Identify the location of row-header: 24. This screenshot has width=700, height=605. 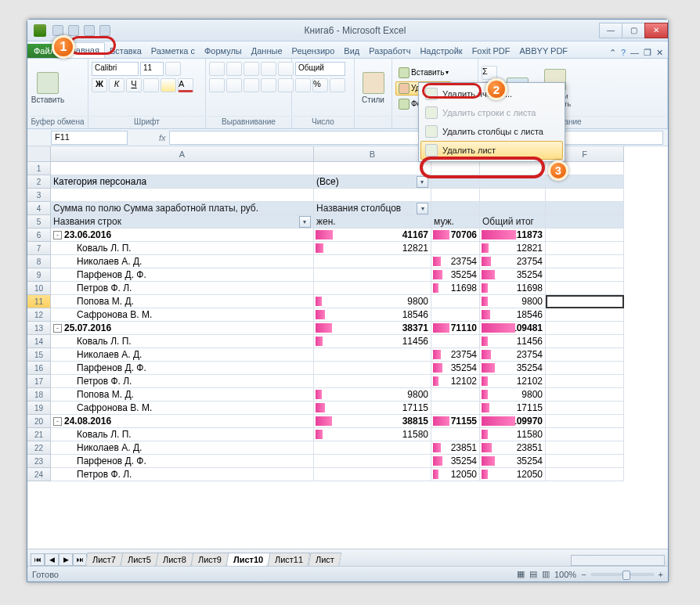
(39, 474).